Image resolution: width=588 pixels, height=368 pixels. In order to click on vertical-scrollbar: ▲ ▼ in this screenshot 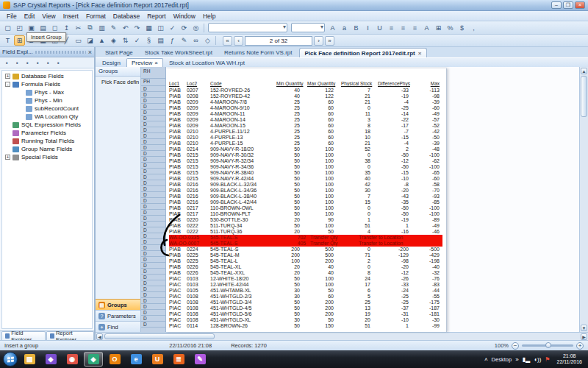, I will do `click(584, 199)`.